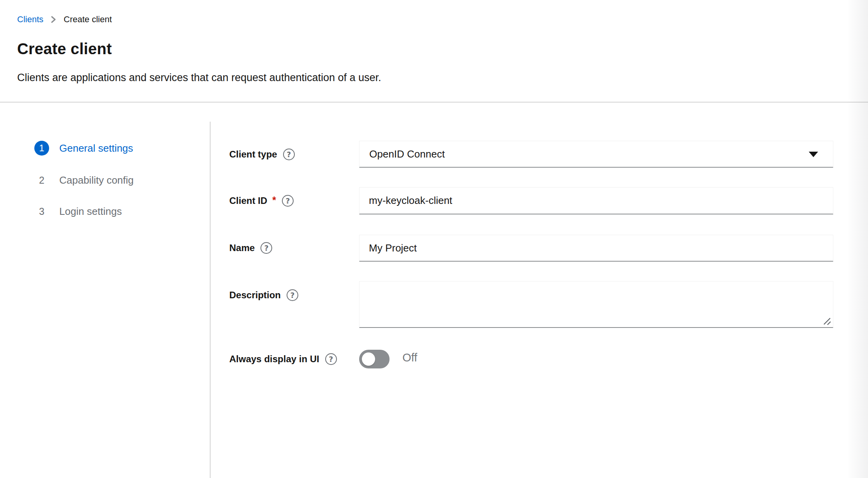 This screenshot has height=478, width=868. What do you see at coordinates (410, 358) in the screenshot?
I see `toggle-state-label: Off` at bounding box center [410, 358].